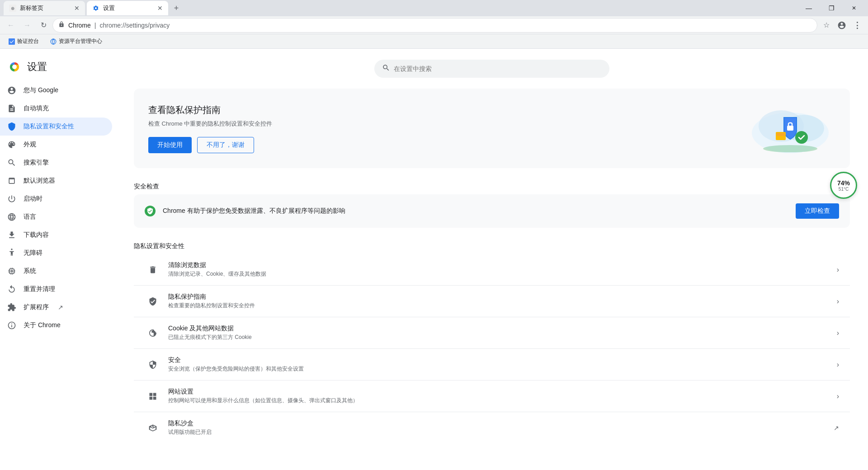 This screenshot has height=470, width=868. I want to click on settings-item-site-settings: 网站设置 控制网站可以使用和显示什么信息（如位置信息、摄像头、弹出式窗口及其他）…, so click(492, 396).